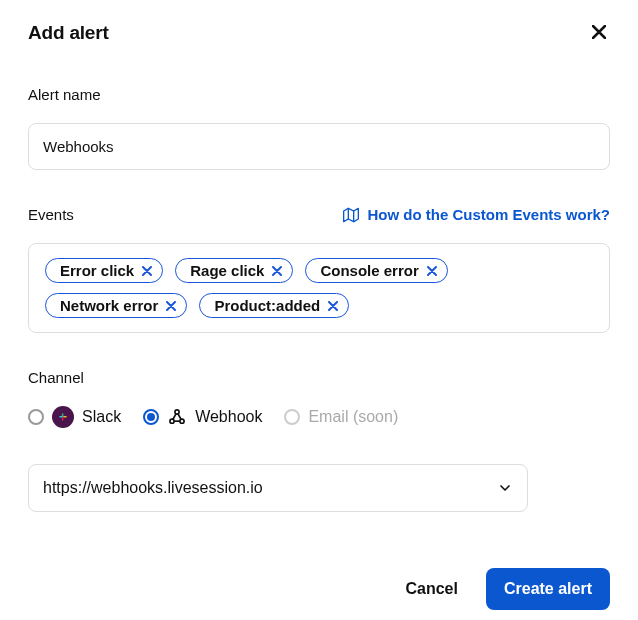  Describe the element at coordinates (74, 417) in the screenshot. I see `channel-option-slack: Slack` at that location.